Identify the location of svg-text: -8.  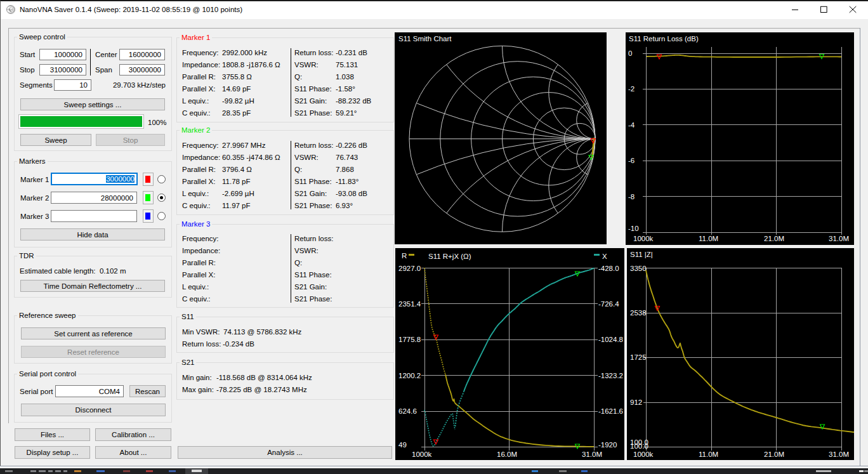
(631, 197).